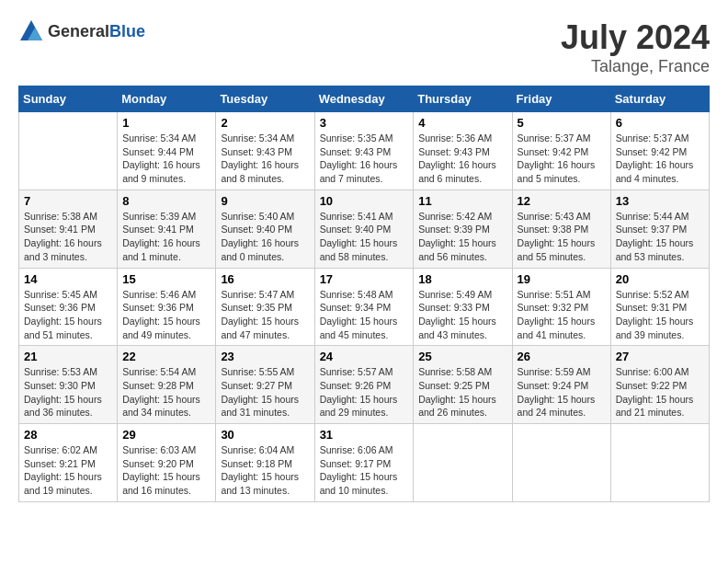 This screenshot has width=728, height=563. I want to click on day-info: Sunrise: 5:48 AMSunset: 9:34 PMDaylight:…, so click(364, 315).